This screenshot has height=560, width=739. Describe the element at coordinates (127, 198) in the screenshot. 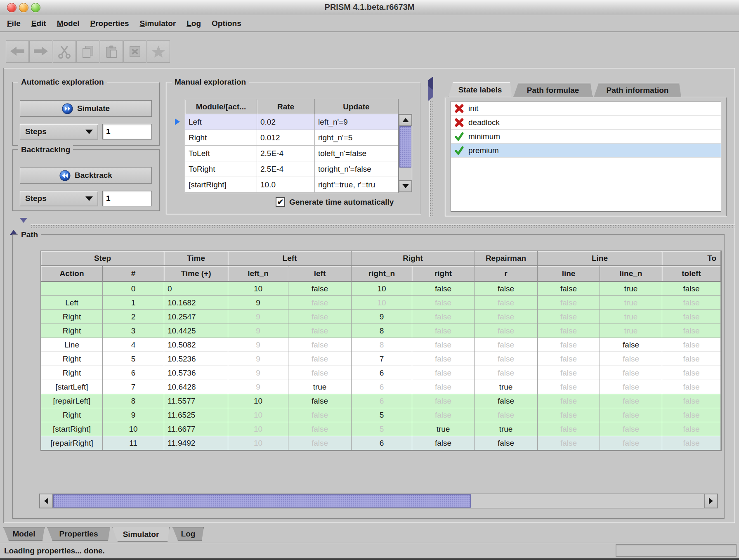

I see `backtrack-steps-input` at that location.